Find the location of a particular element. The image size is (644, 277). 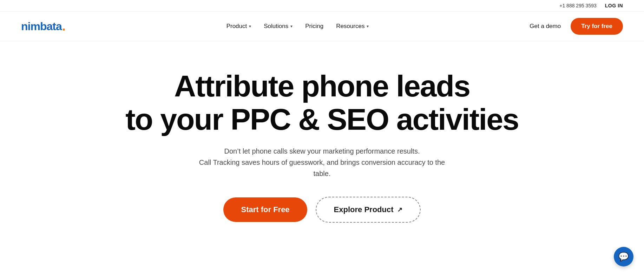

get-demo-link: Get a demo is located at coordinates (545, 26).